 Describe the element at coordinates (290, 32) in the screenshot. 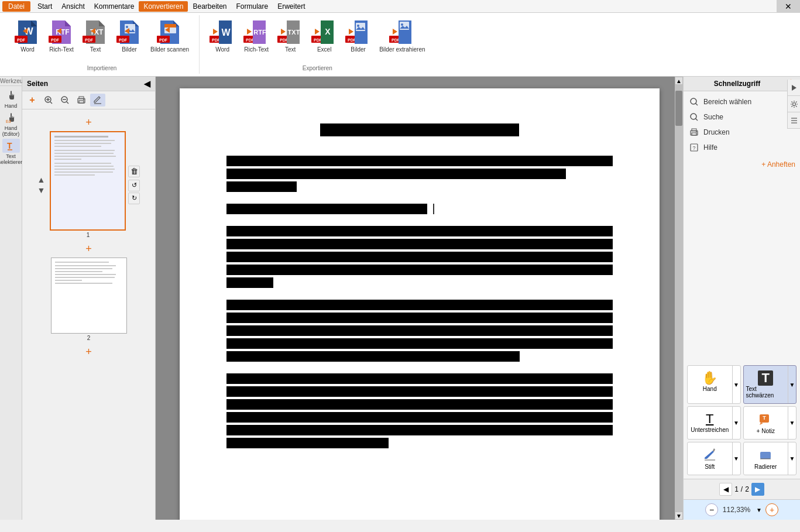

I see `export-text-icon: PDF TXT` at that location.